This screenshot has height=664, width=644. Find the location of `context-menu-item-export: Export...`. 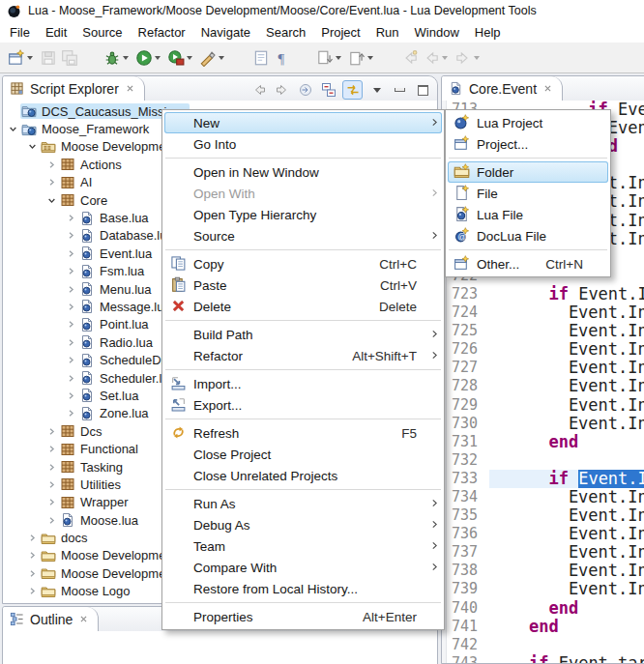

context-menu-item-export: Export... is located at coordinates (304, 405).